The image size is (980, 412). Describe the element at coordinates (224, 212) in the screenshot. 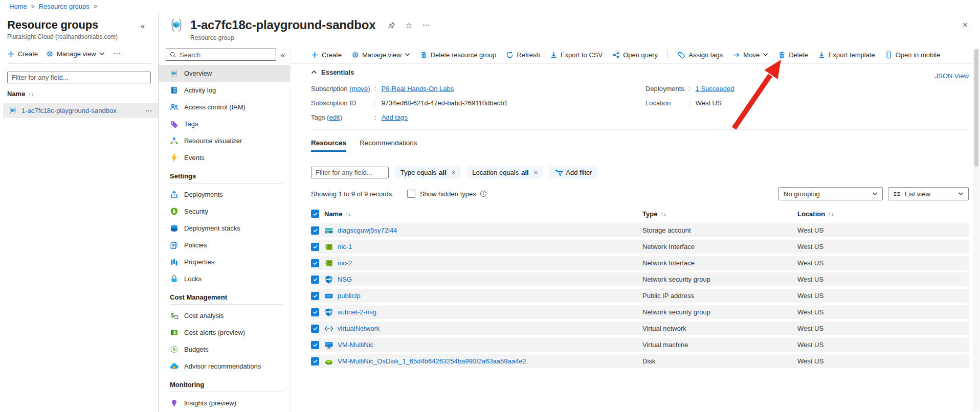

I see `menu-item-security: Security` at that location.